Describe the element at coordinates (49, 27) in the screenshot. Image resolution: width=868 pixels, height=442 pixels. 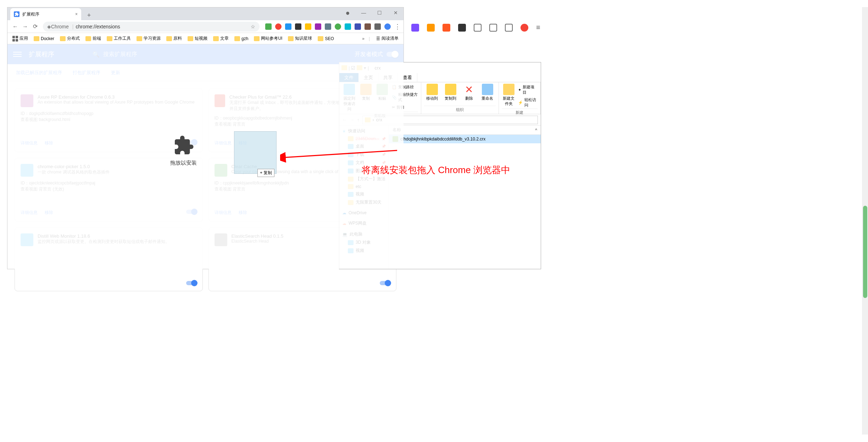
I see `site-info-icon: ◈` at that location.